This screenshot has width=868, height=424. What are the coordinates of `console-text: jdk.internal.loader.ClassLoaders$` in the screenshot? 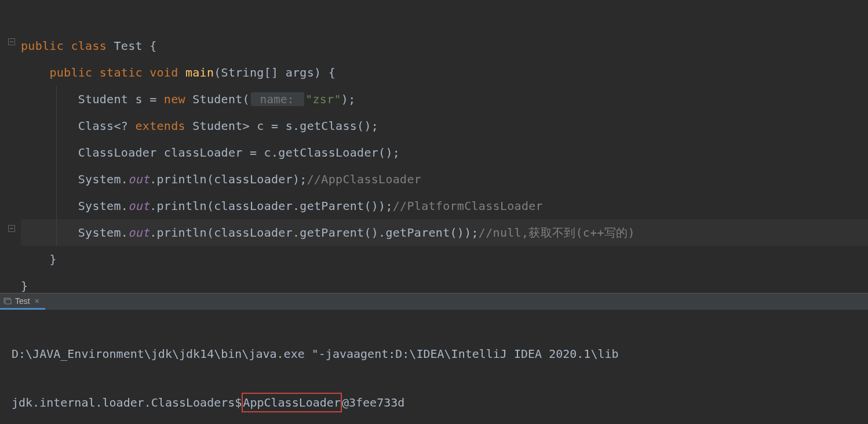 It's located at (126, 403).